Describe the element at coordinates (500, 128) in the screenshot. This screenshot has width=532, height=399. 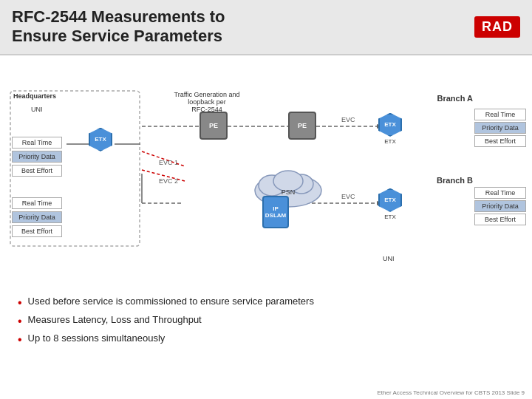
I see `branch-a-panel: Real Time Priority Data Best Effort` at that location.